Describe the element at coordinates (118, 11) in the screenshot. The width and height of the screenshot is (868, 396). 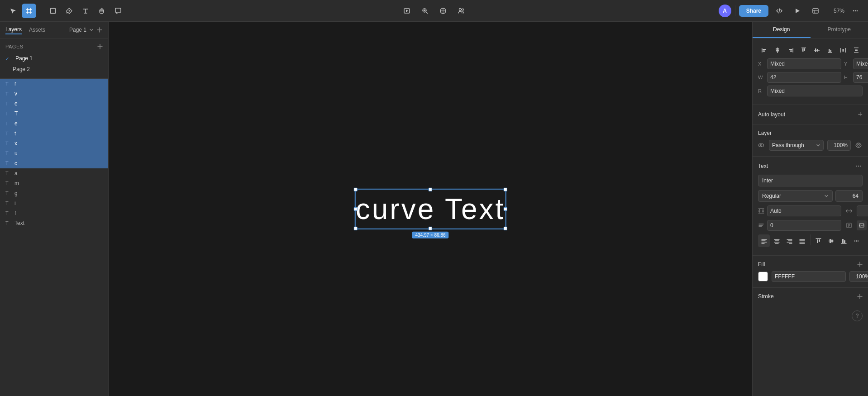
I see `comment-tool-button` at that location.